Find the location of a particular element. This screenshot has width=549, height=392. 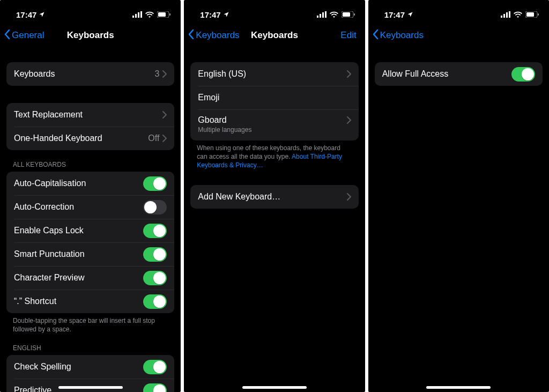

nav-bar: Keyboards is located at coordinates (459, 35).